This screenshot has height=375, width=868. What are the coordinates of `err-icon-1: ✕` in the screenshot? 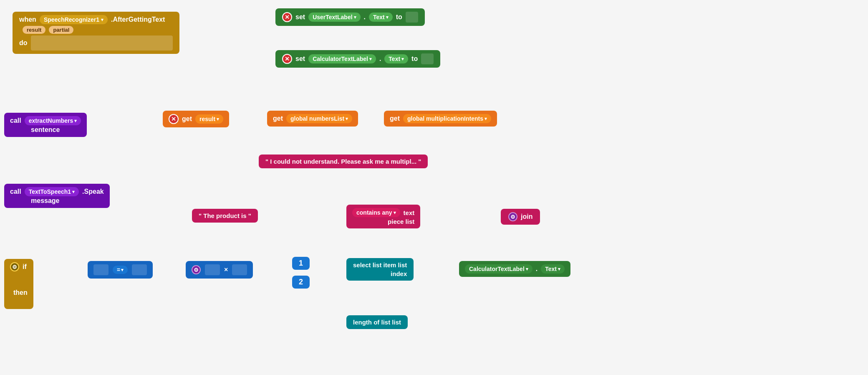 It's located at (287, 17).